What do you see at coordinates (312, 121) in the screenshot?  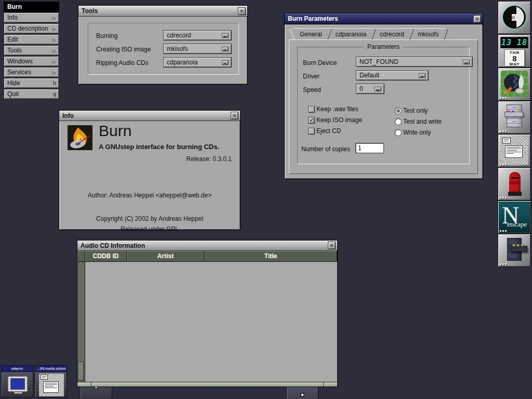 I see `checkbox-checked-icon` at bounding box center [312, 121].